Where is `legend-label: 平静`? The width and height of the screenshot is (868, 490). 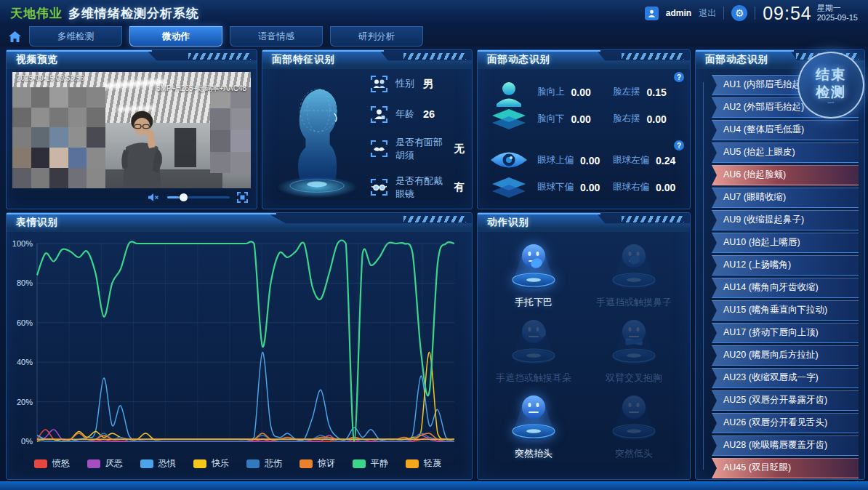 legend-label: 平静 is located at coordinates (379, 464).